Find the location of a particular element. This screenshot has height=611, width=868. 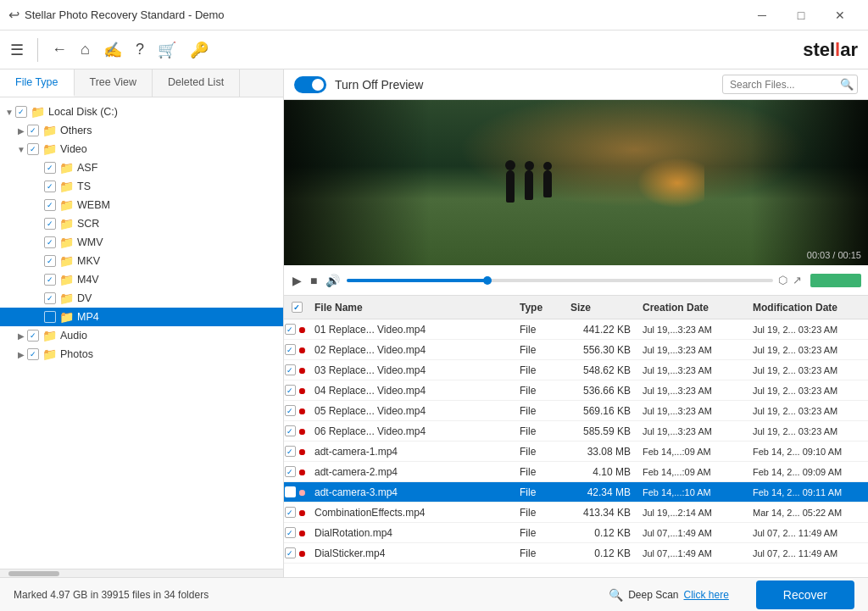

recover-button: Recover is located at coordinates (805, 595).